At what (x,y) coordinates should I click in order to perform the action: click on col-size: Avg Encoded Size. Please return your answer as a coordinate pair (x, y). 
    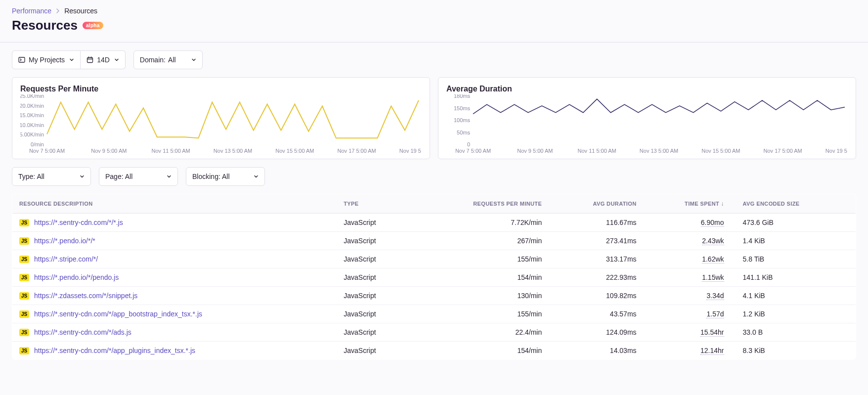
    Looking at the image, I should click on (794, 204).